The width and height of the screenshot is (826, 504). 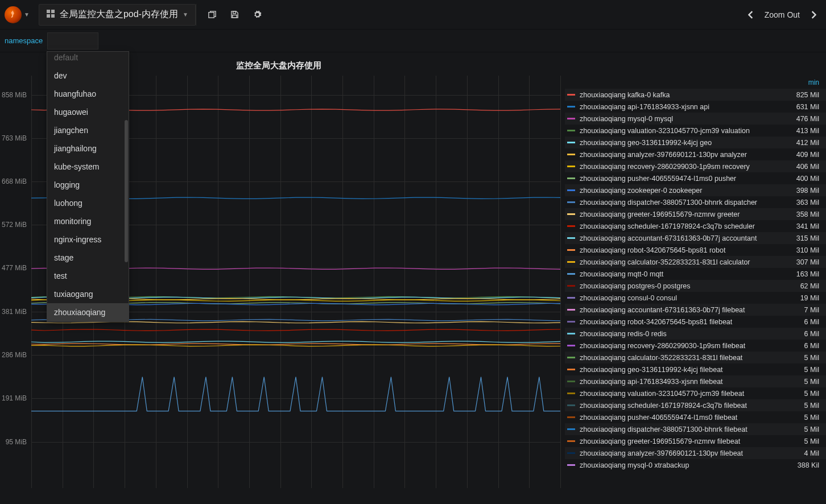 What do you see at coordinates (88, 59) in the screenshot?
I see `dropdown-item: default` at bounding box center [88, 59].